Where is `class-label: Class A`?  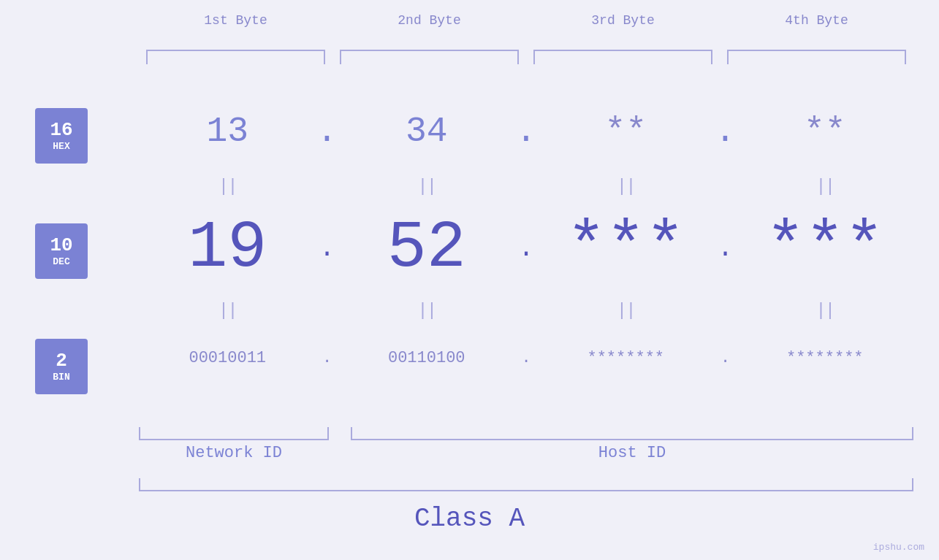
class-label: Class A is located at coordinates (469, 518).